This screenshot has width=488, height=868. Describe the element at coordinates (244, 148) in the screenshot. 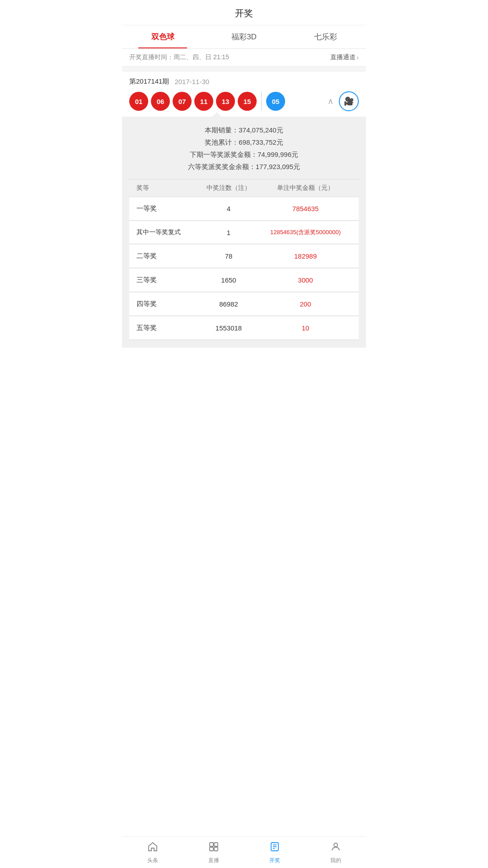

I see `summary-text: 本期销量：374,075,240元 奖池累计：698,733,752元 下期一等…` at that location.